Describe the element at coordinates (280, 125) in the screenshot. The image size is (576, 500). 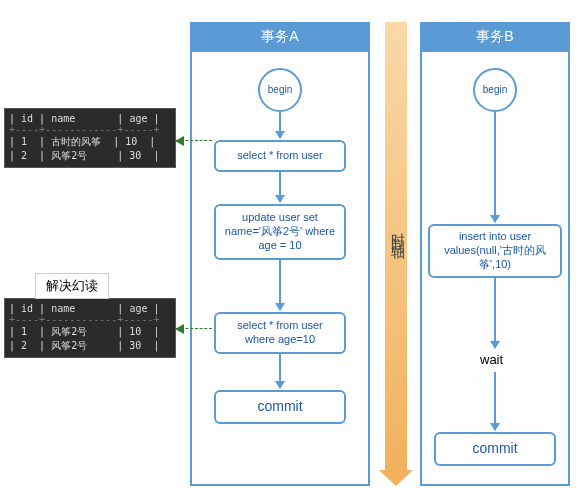
I see `arrow-a1` at that location.